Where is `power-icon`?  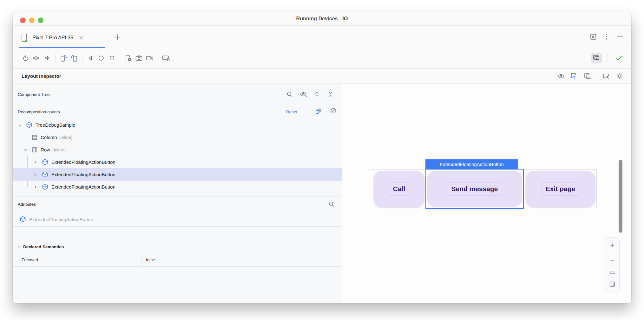 power-icon is located at coordinates (26, 58).